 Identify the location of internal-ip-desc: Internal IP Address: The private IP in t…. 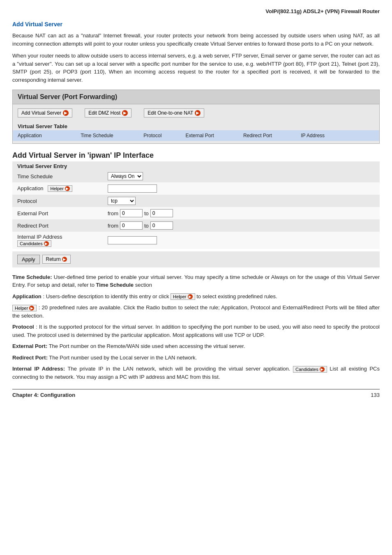
(196, 373).